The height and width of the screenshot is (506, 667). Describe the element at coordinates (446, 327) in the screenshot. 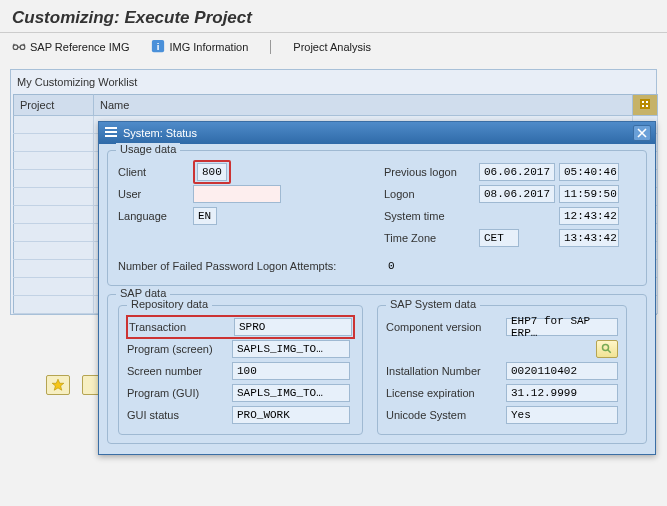

I see `comp-ver-label: Component version` at that location.